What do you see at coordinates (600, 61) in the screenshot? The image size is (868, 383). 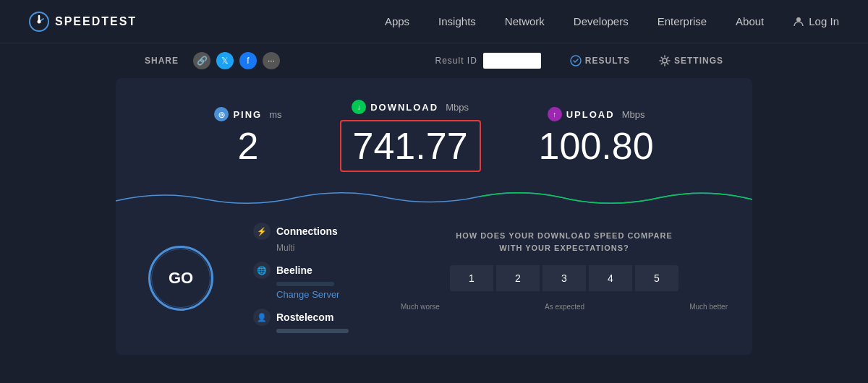 I see `results-button: RESULTS` at bounding box center [600, 61].